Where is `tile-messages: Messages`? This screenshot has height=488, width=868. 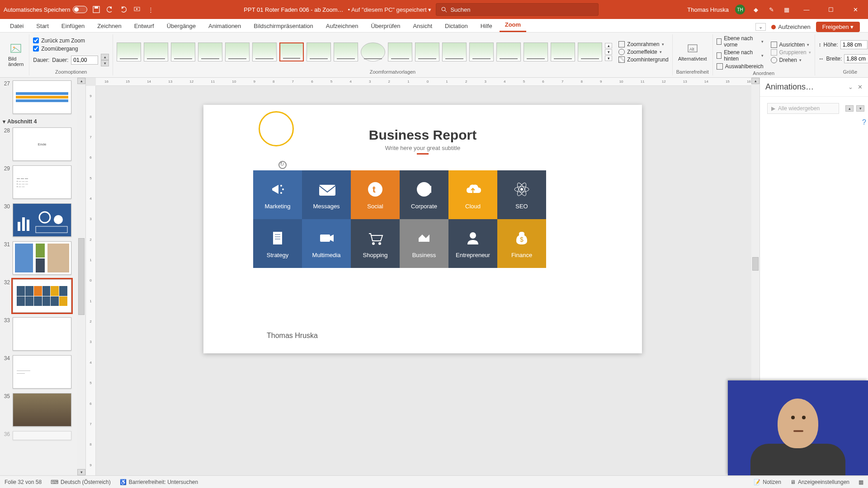 tile-messages: Messages is located at coordinates (326, 195).